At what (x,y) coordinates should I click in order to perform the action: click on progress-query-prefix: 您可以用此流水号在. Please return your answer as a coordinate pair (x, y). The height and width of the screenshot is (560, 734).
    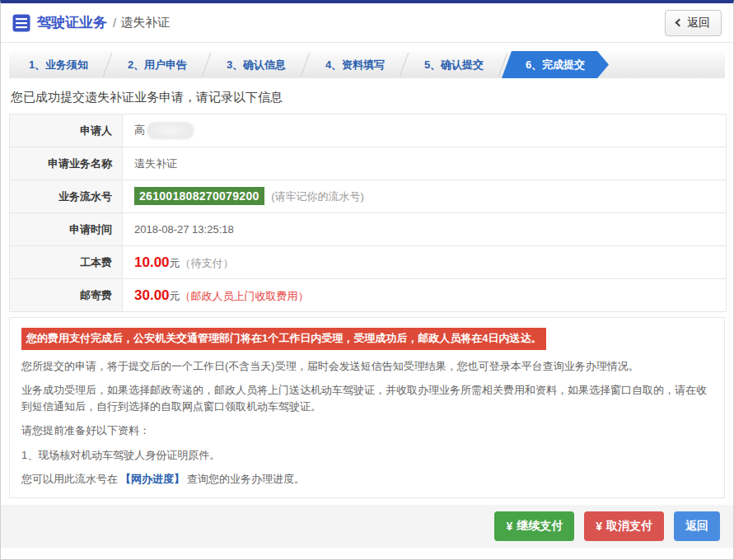
    Looking at the image, I should click on (69, 479).